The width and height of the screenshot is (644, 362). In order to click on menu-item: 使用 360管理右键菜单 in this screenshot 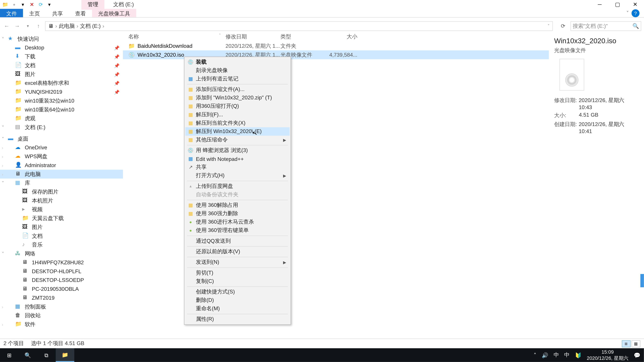, I will do `click(238, 230)`.